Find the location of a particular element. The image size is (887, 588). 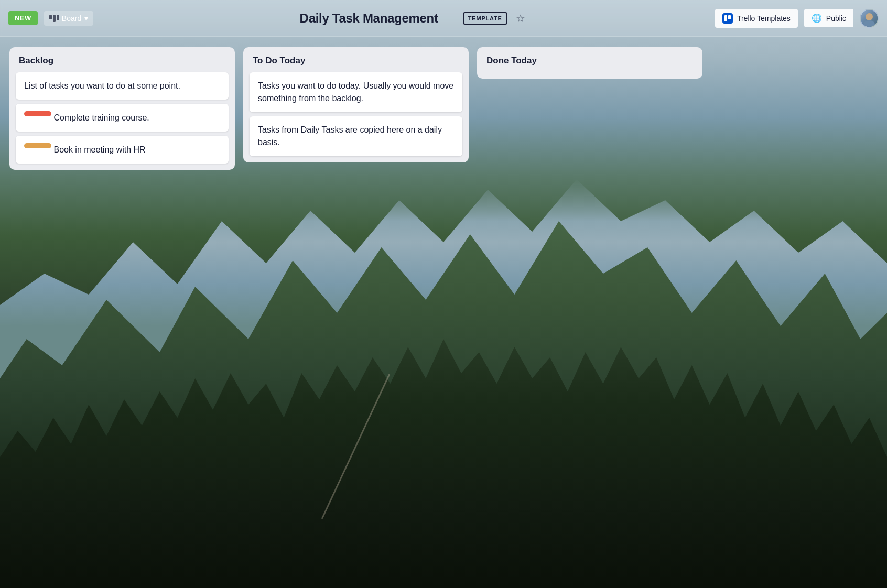

trello-logo-icon is located at coordinates (728, 18).